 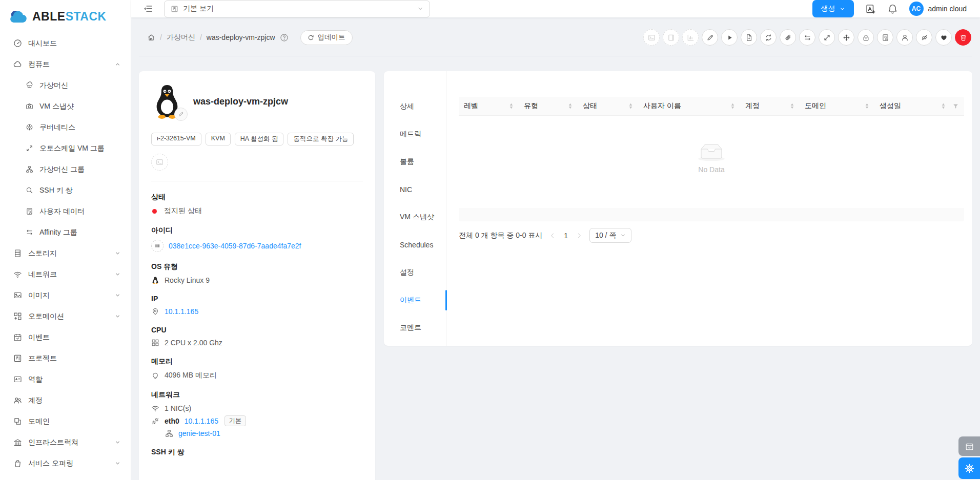 I want to click on column-header-account: 계정, so click(x=770, y=106).